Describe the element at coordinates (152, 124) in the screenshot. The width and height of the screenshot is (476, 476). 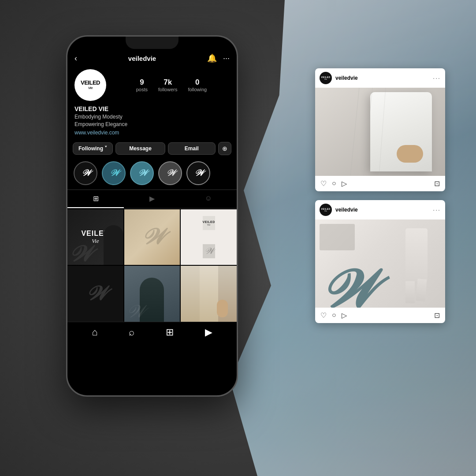
I see `bio-line2: Empowering Elegance` at that location.